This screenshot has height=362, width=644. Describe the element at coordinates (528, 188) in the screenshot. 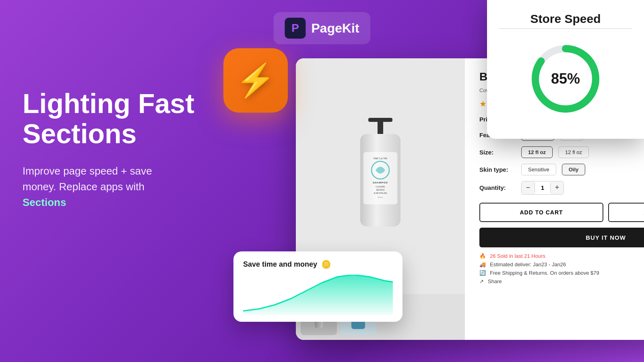

I see `quantity-decrease: −` at that location.